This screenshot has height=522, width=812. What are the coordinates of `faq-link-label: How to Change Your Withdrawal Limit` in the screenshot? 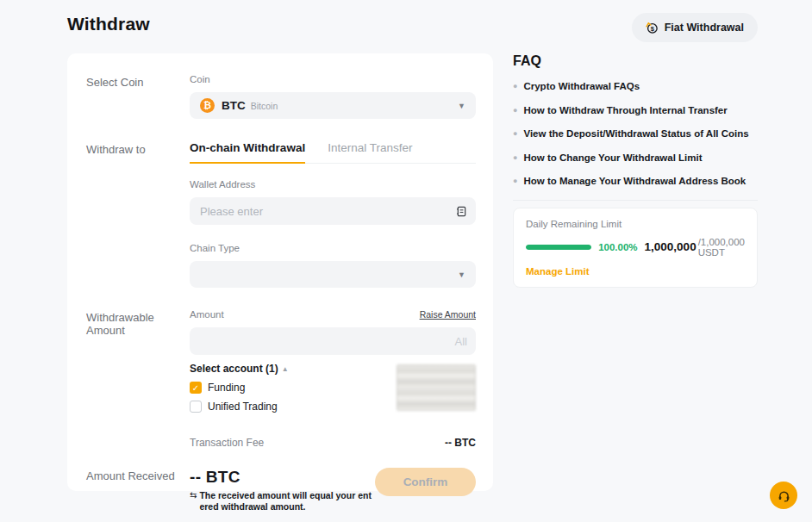 It's located at (612, 158).